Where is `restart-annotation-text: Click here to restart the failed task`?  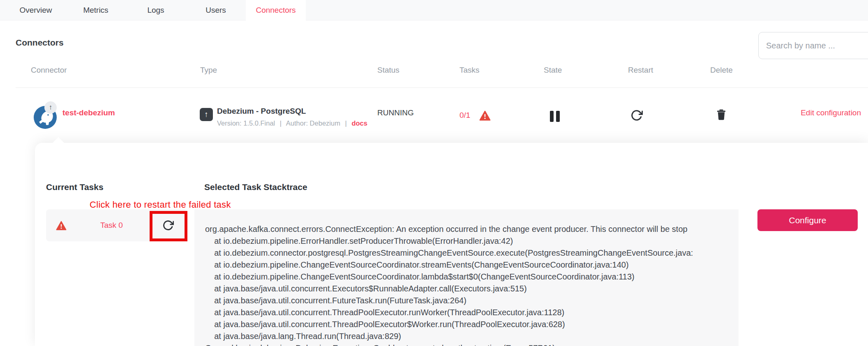 restart-annotation-text: Click here to restart the failed task is located at coordinates (160, 205).